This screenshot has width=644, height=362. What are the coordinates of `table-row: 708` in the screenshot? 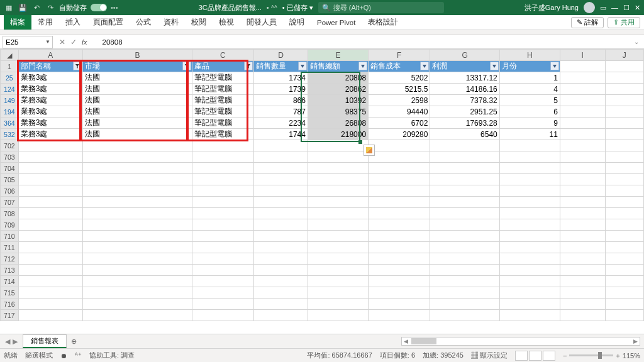 It's located at (322, 214).